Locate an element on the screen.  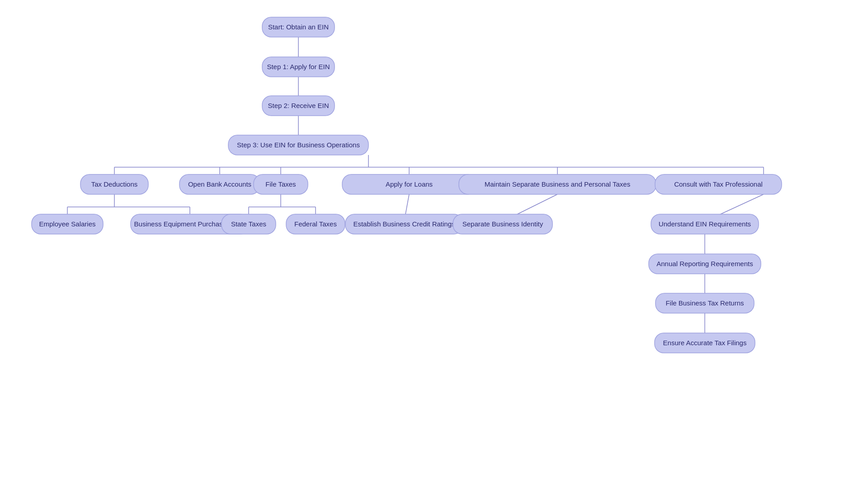
node-statetax-label: State Taxes is located at coordinates (249, 224).